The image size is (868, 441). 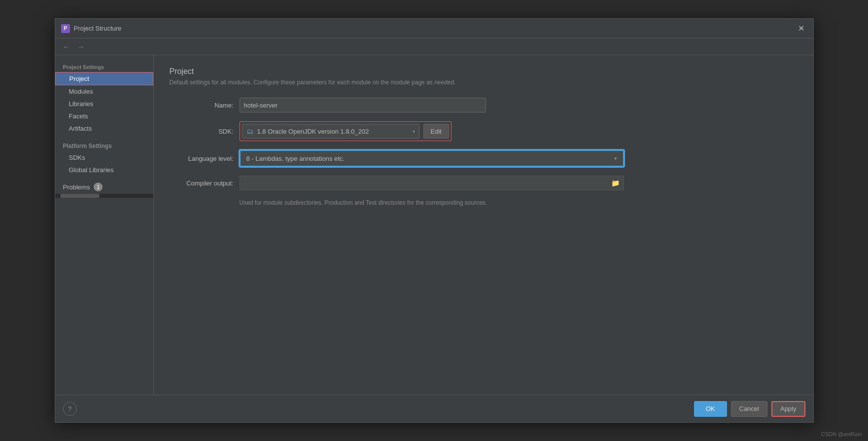 I want to click on sdk-label: SDK:, so click(x=202, y=131).